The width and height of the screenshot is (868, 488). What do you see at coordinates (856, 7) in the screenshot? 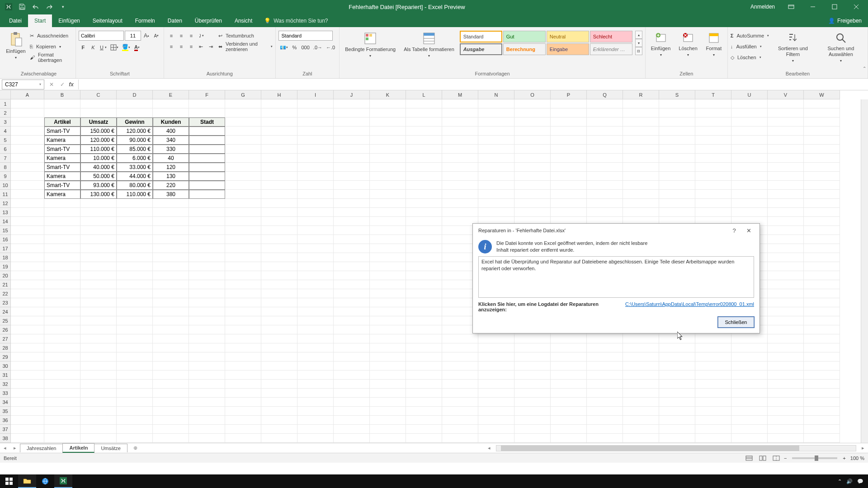
I see `close-icon` at bounding box center [856, 7].